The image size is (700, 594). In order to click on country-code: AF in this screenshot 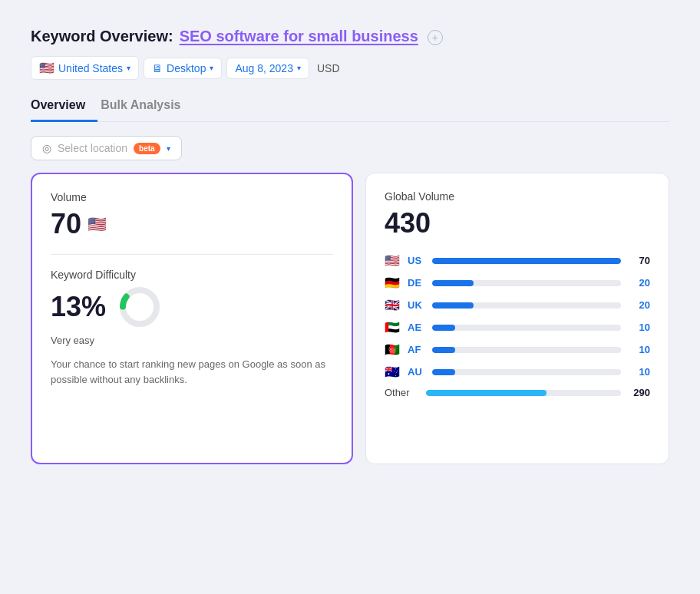, I will do `click(417, 350)`.